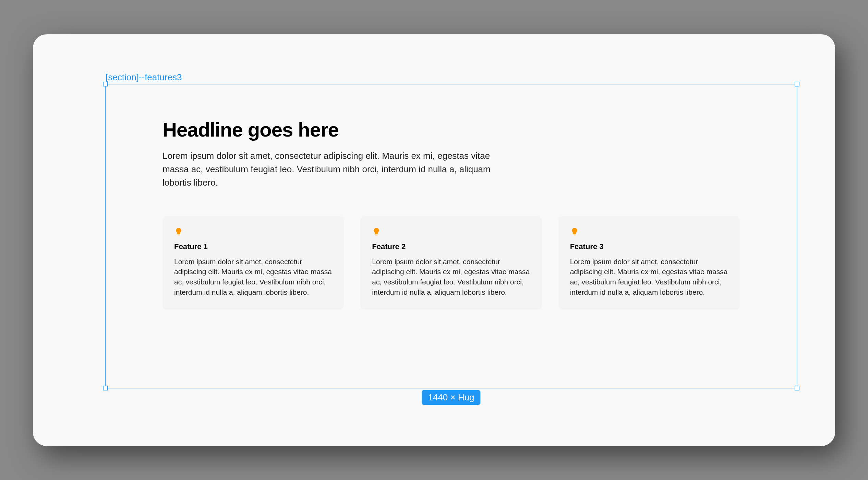  I want to click on features-row: Feature 1 Lorem ipsum dolor sit amet, co…, so click(451, 263).